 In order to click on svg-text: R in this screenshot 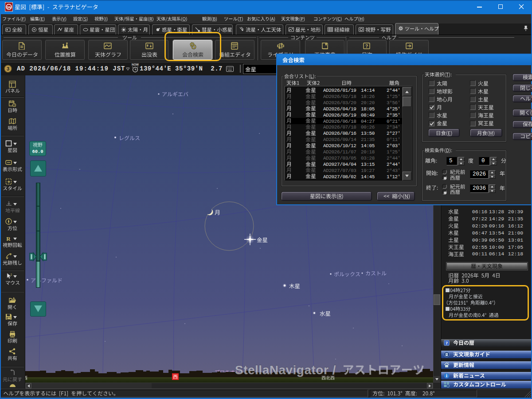, I will do `click(8, 239)`.